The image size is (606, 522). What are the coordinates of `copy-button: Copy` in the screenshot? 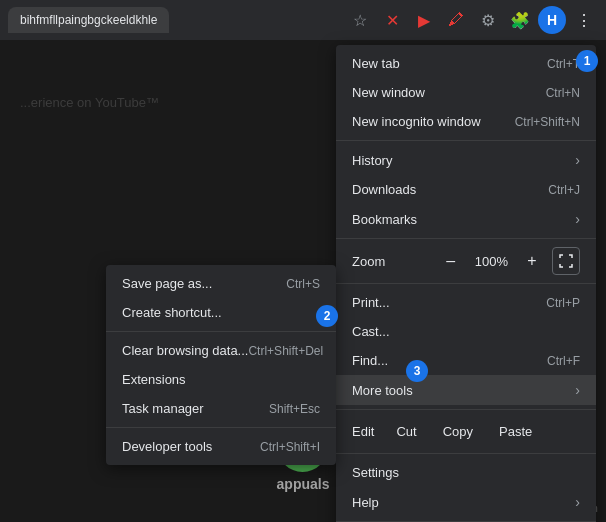 It's located at (458, 432).